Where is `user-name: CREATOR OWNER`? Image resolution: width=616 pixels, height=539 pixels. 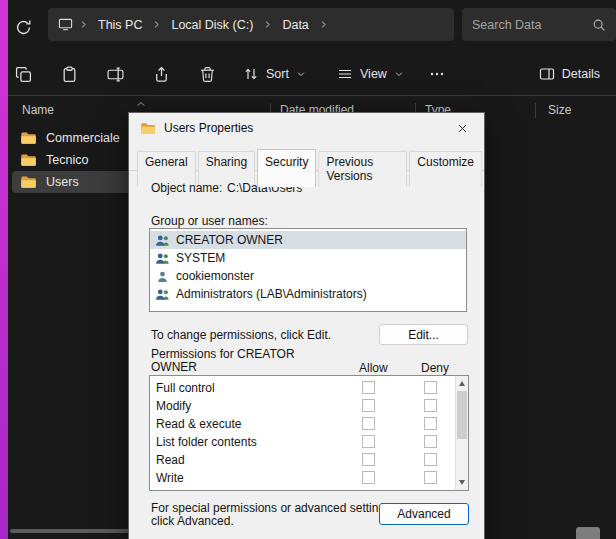
user-name: CREATOR OWNER is located at coordinates (230, 240).